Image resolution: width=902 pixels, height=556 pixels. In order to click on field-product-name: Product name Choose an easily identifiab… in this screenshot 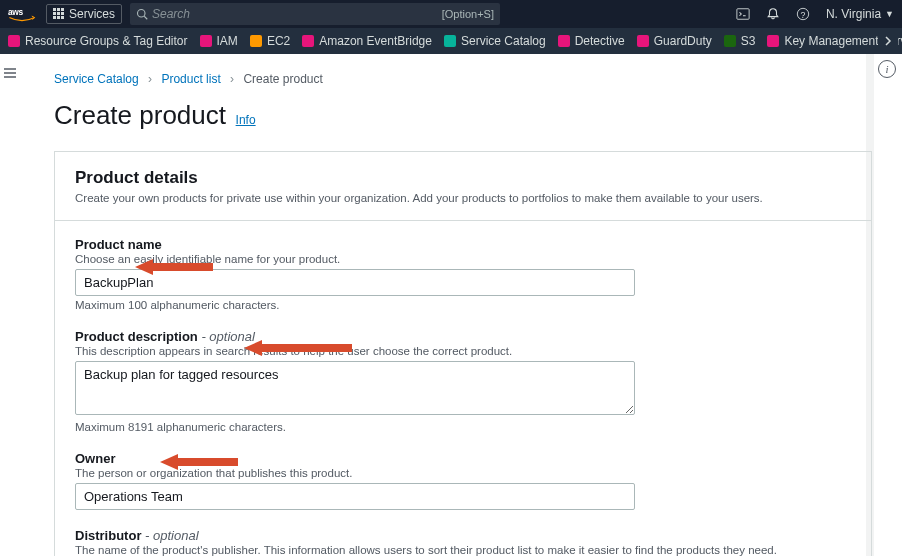, I will do `click(463, 274)`.